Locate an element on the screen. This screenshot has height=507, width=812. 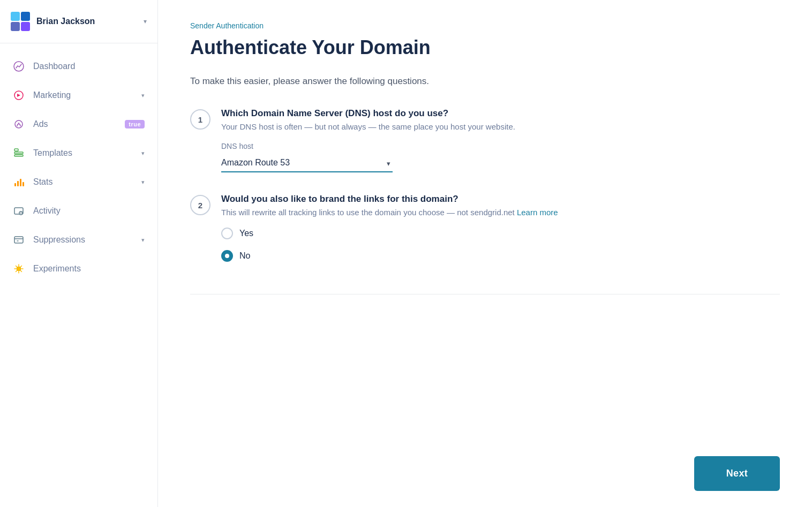
radio-no-label: No is located at coordinates (245, 256).